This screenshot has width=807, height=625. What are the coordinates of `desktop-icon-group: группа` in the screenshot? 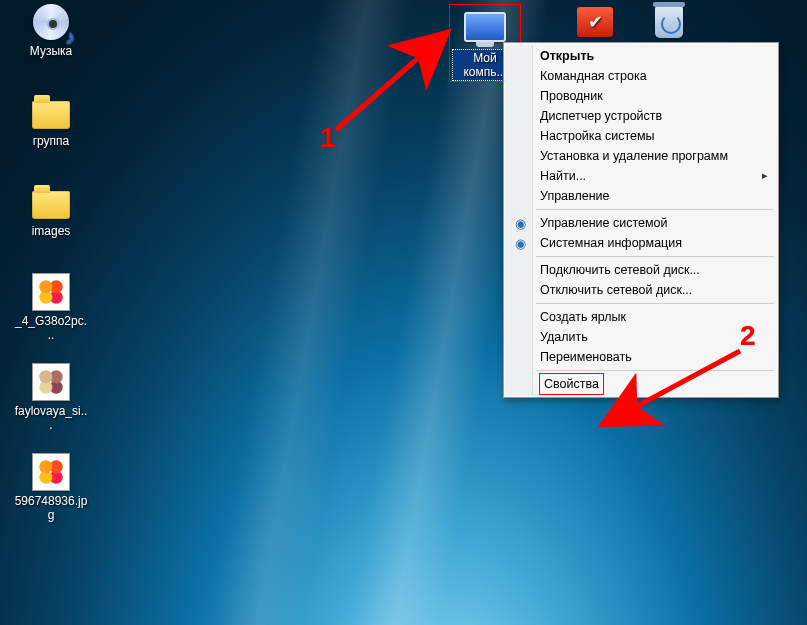 It's located at (51, 120).